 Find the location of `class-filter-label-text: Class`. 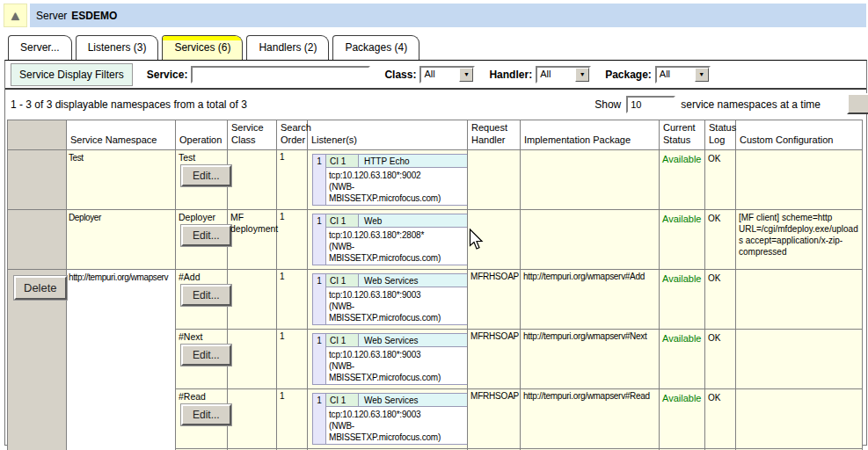

class-filter-label-text: Class is located at coordinates (398, 75).